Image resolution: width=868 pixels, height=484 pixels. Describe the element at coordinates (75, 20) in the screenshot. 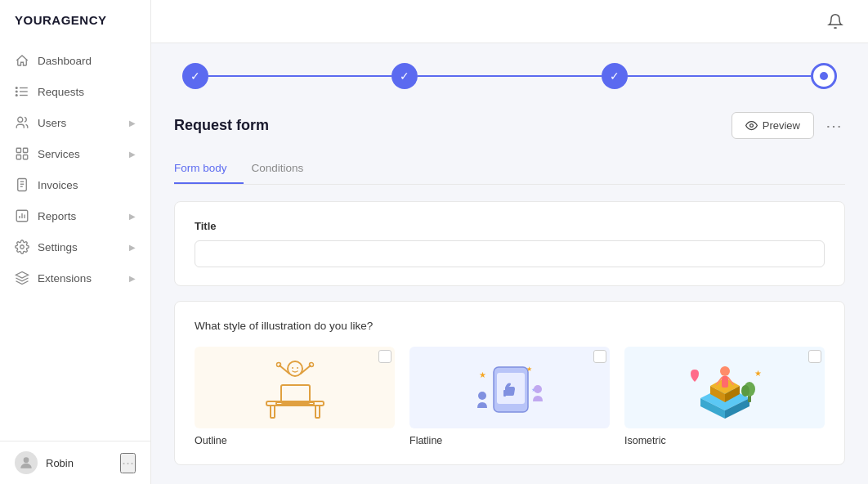

I see `logo-area: YOURAGENCY` at that location.